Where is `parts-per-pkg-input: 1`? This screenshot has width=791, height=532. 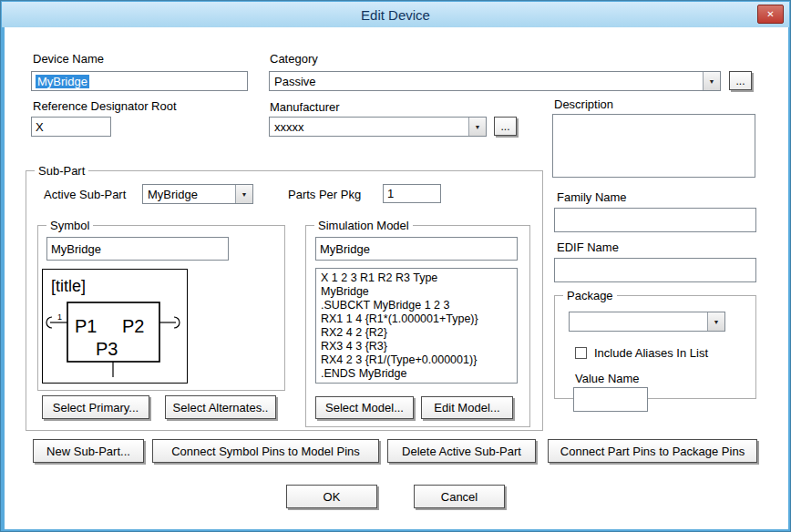
parts-per-pkg-input: 1 is located at coordinates (412, 193).